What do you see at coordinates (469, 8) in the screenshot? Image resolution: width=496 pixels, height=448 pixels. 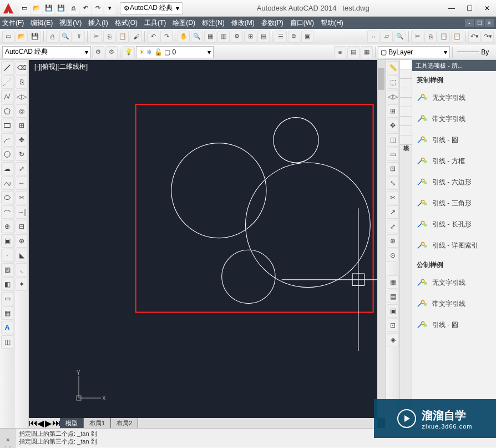 I see `maximize-button: ☐` at bounding box center [469, 8].